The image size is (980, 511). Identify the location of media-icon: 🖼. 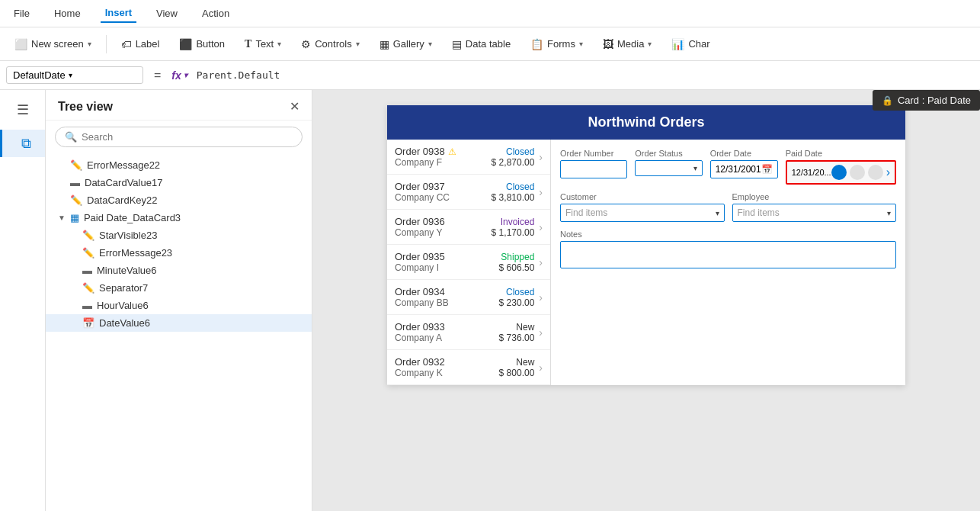
(608, 44).